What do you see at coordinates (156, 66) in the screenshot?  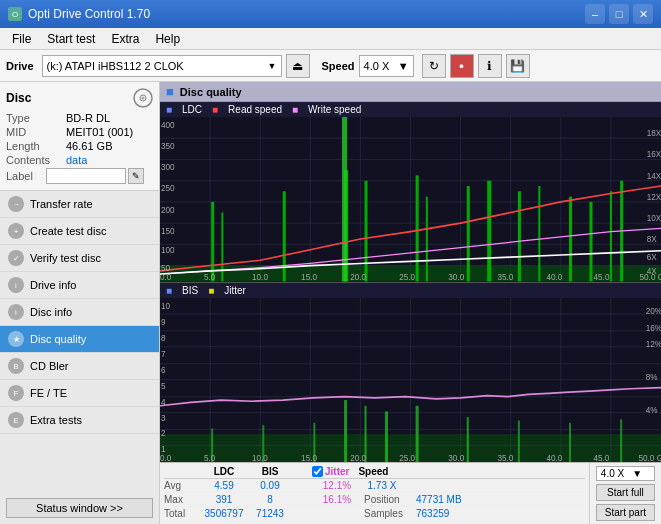 I see `drive-value: (k:) ATAPI iHBS112 2 CLOK` at bounding box center [156, 66].